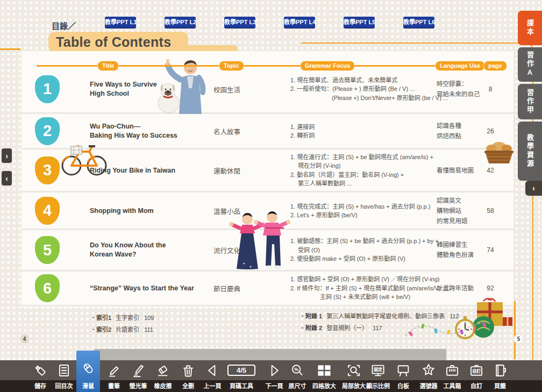 The width and height of the screenshot is (542, 392). What do you see at coordinates (314, 316) in the screenshot?
I see `appendix-entry-label: 附錄 1` at bounding box center [314, 316].